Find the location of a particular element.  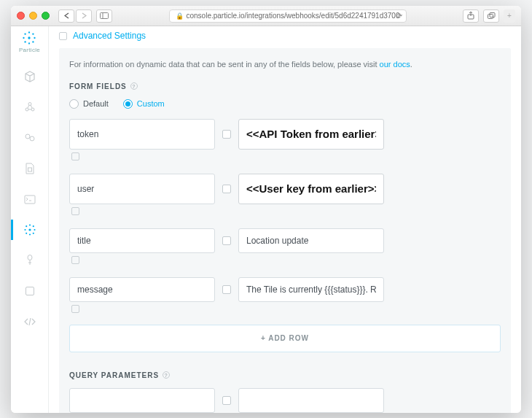

brand: Particle is located at coordinates (29, 42).